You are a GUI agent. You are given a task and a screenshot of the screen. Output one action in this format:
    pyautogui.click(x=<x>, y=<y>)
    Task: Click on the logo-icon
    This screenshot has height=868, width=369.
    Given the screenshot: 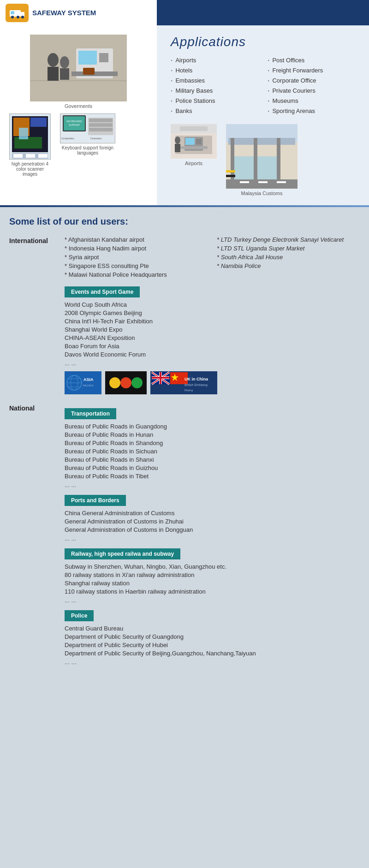 What is the action you would take?
    pyautogui.click(x=17, y=13)
    